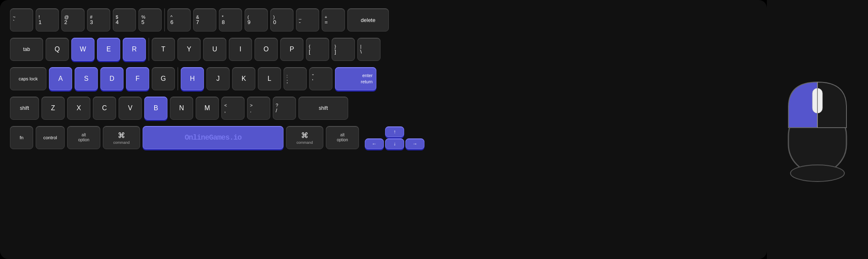  What do you see at coordinates (383, 79) in the screenshot?
I see `asdf-row: caps lock A S D F G H J` at bounding box center [383, 79].